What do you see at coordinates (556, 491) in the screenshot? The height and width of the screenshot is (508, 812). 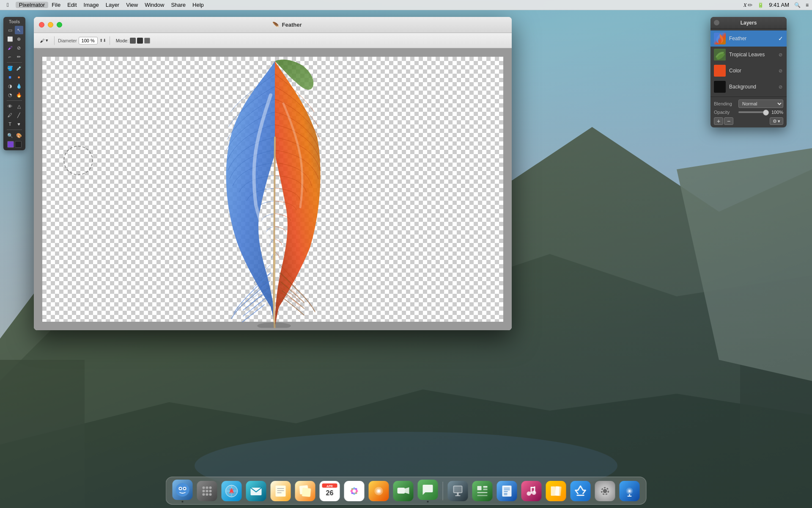 I see `dock-books` at bounding box center [556, 491].